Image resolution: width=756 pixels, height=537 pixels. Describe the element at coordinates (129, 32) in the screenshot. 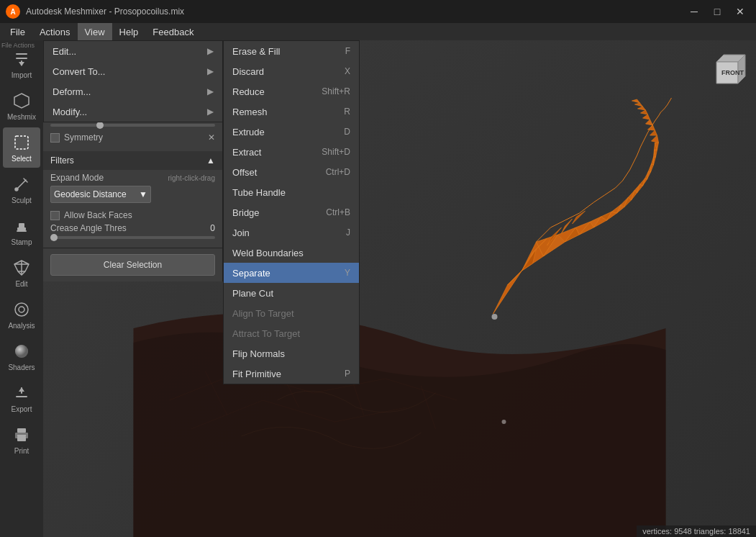

I see `menu-help: Help` at that location.